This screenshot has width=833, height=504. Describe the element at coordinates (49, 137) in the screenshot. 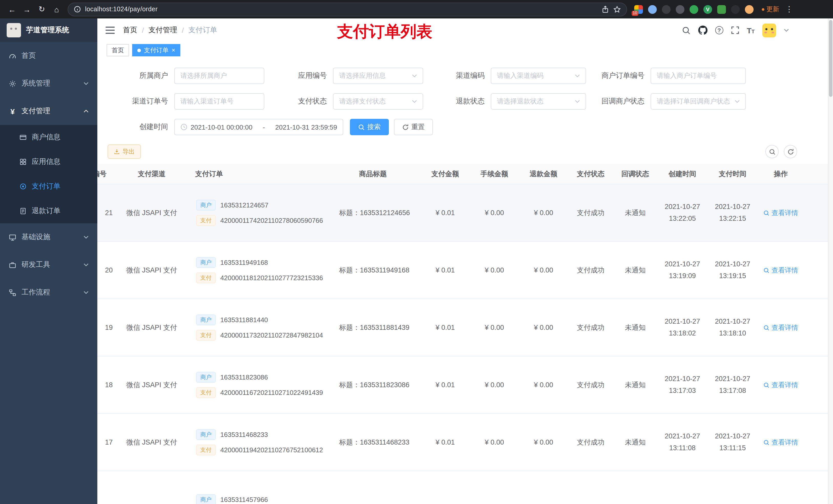

I see `sidebar-item-merchant-info: 商户信息` at that location.